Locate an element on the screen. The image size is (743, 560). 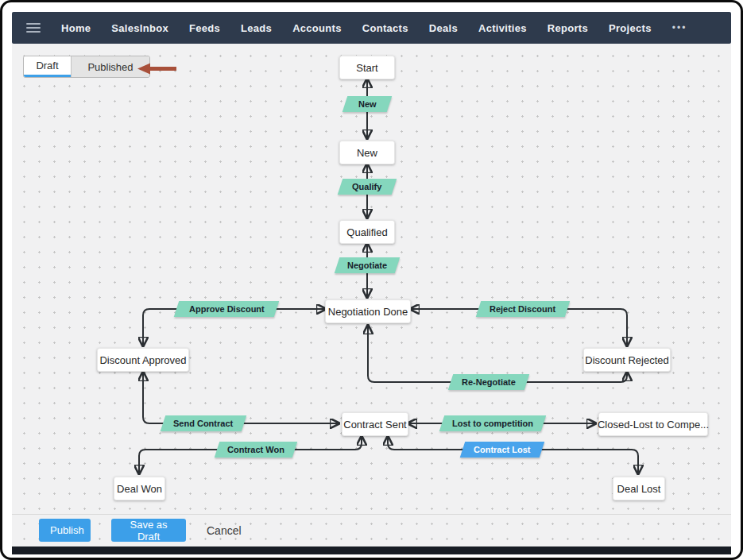
transition-contract-won: Contract Won is located at coordinates (256, 450).